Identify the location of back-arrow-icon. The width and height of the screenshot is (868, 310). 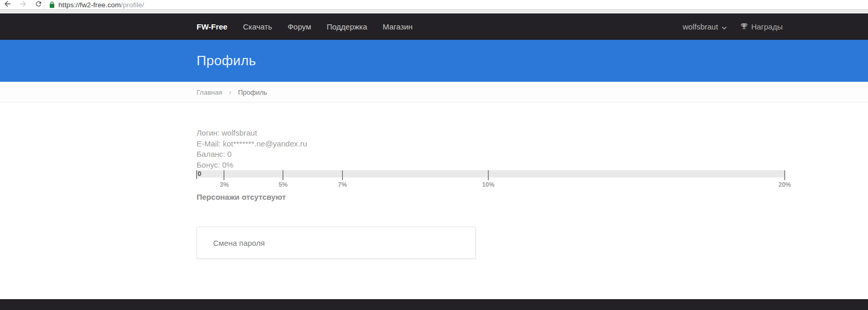
(7, 5).